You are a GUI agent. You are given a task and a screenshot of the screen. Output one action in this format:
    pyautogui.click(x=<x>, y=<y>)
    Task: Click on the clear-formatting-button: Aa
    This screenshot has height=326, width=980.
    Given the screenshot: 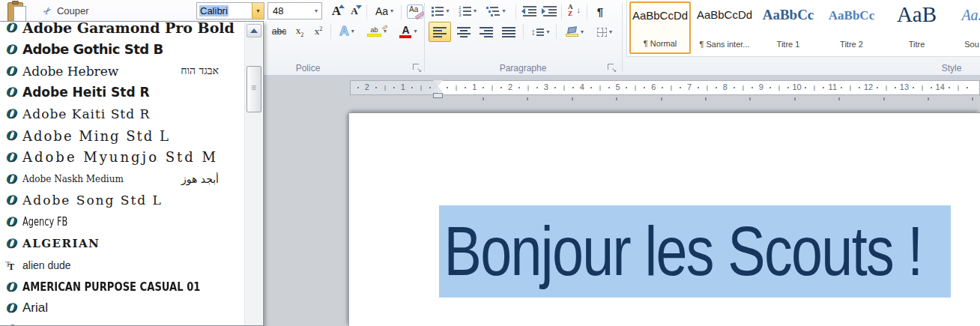 What is the action you would take?
    pyautogui.click(x=415, y=11)
    